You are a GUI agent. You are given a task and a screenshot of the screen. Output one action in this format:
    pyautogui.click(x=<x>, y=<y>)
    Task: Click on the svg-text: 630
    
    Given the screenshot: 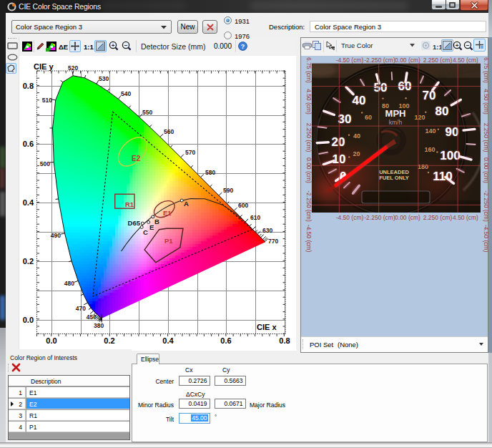 What is the action you would take?
    pyautogui.click(x=267, y=230)
    